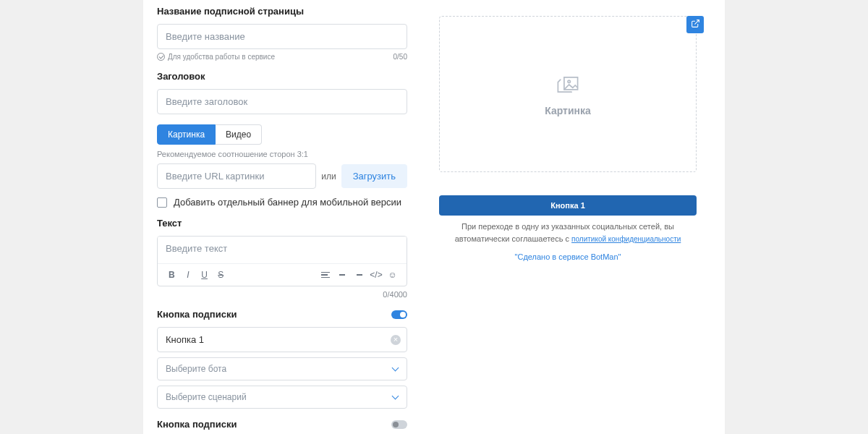  I want to click on button2-toggle, so click(399, 425).